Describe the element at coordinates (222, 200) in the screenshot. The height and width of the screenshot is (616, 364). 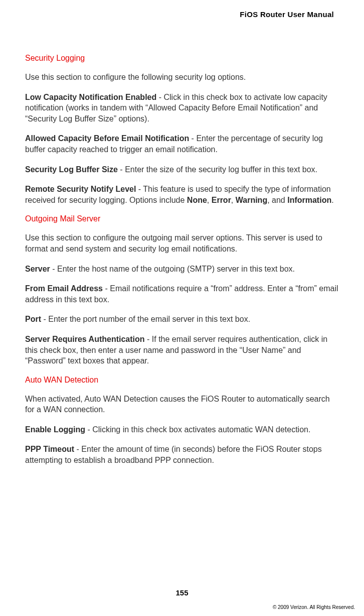
I see `remote-error: Error` at that location.